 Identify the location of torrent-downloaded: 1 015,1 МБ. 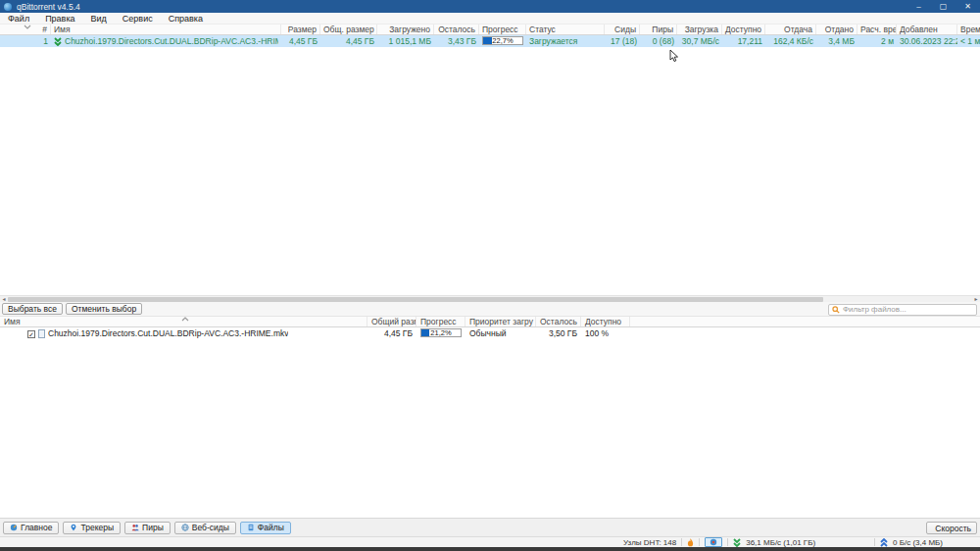
(406, 41).